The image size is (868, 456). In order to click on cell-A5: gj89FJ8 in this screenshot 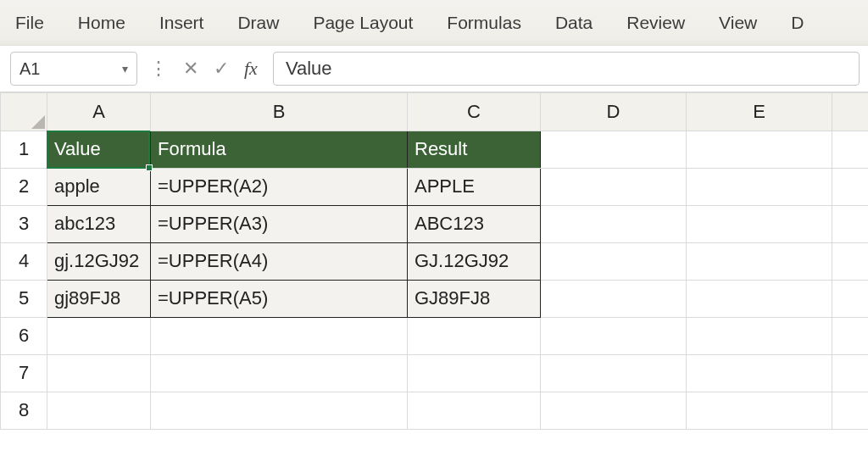, I will do `click(99, 298)`.